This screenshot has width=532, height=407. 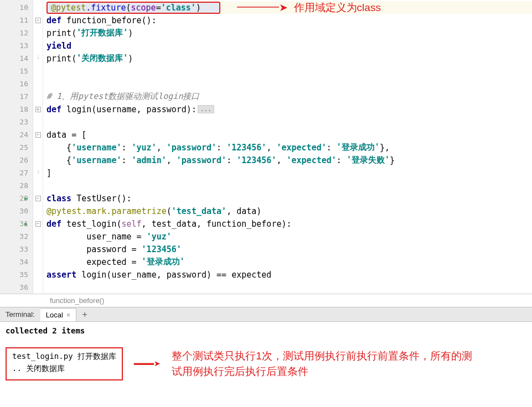 I want to click on line-number: 10, so click(x=17, y=8).